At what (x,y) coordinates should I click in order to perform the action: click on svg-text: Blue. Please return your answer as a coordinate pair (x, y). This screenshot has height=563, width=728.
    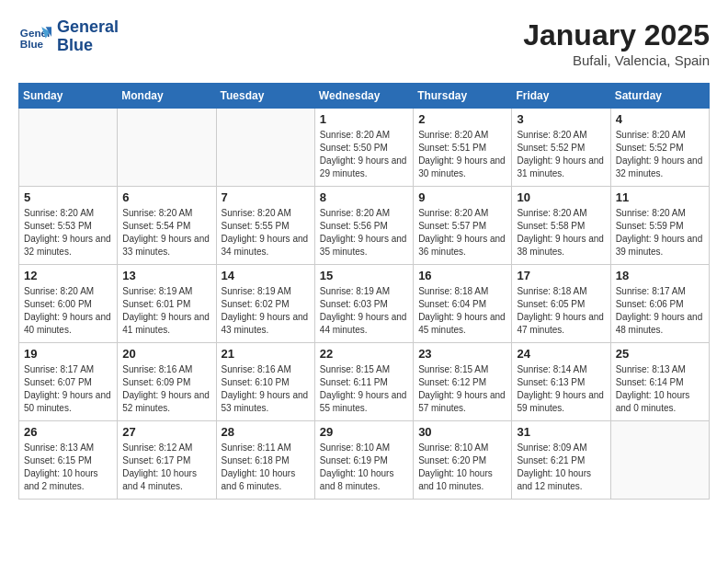
    Looking at the image, I should click on (32, 42).